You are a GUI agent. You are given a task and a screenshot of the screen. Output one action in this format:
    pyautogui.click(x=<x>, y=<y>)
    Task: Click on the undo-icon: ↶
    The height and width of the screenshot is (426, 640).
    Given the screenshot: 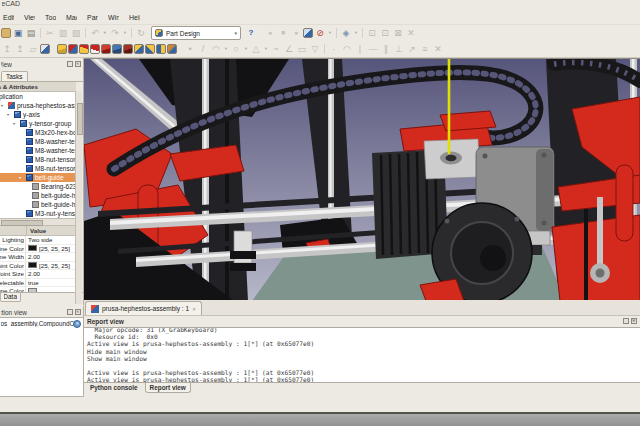 What is the action you would take?
    pyautogui.click(x=95, y=33)
    